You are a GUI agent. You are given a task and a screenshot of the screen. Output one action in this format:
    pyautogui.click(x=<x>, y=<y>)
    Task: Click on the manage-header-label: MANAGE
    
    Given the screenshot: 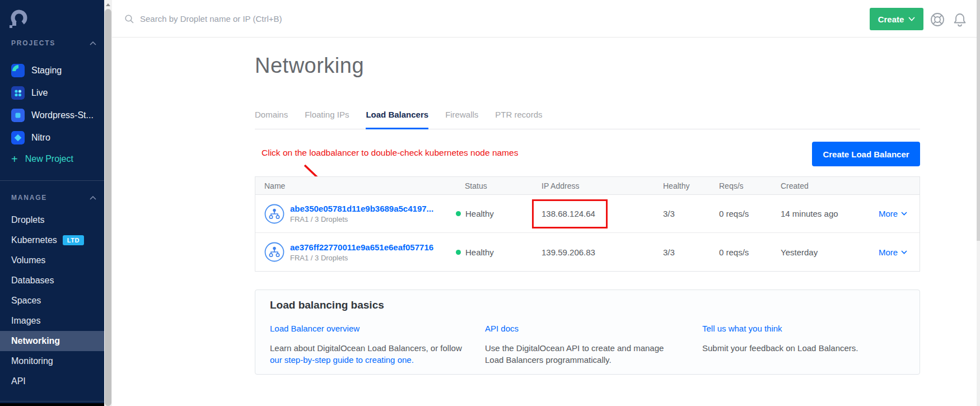 What is the action you would take?
    pyautogui.click(x=29, y=198)
    